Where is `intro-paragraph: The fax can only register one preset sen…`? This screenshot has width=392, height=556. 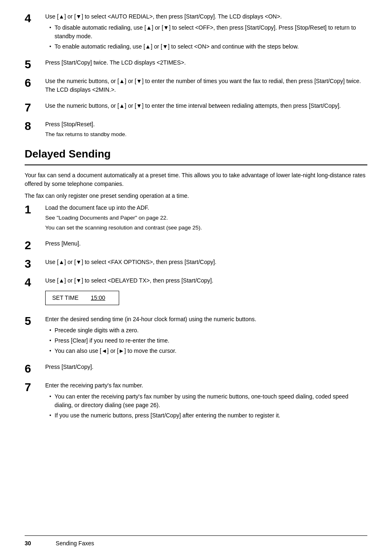
intro-paragraph: The fax can only register one preset sen… is located at coordinates (196, 196).